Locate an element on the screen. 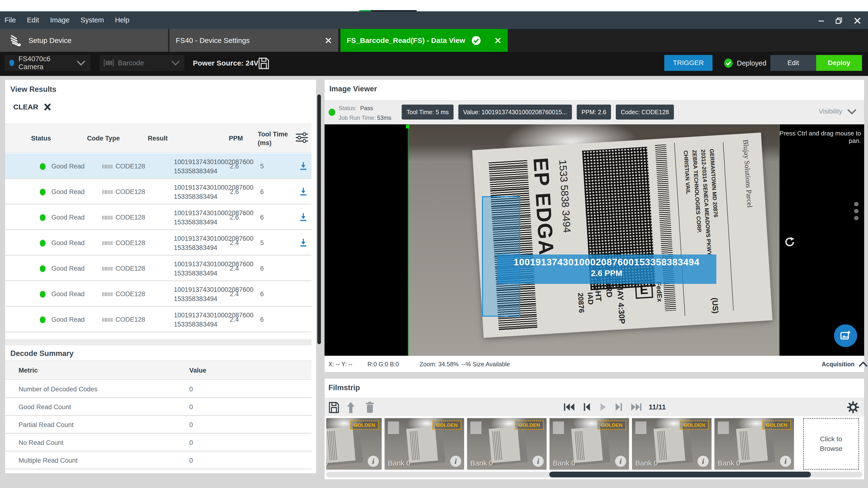 The image size is (868, 488). tab-data-view: FS_Barcode_Read(FS) - Data View is located at coordinates (424, 40).